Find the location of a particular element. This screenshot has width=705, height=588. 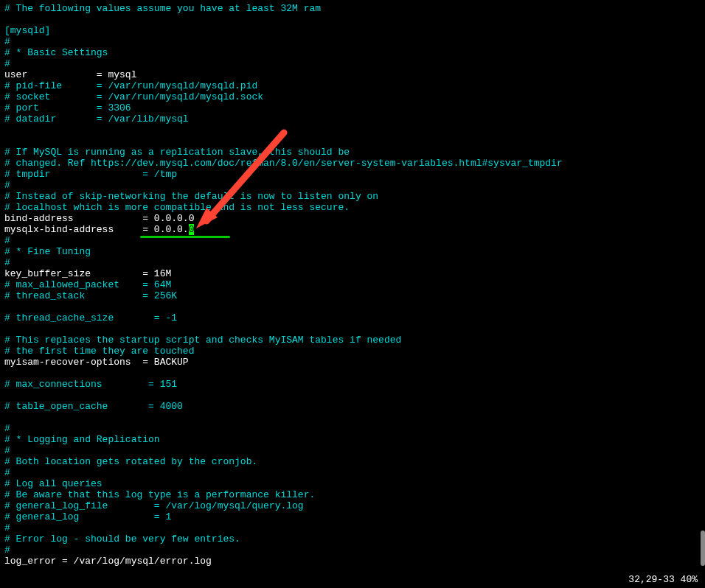

editor-line: # pid-file = /var/run/mysqld/mysqld.pid is located at coordinates (352, 85).